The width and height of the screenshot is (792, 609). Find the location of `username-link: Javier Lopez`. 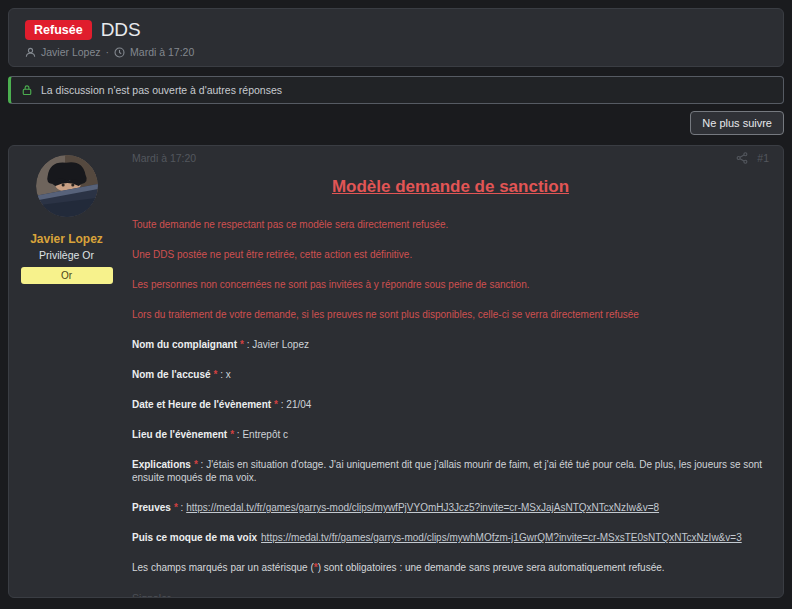

username-link: Javier Lopez is located at coordinates (66, 239).